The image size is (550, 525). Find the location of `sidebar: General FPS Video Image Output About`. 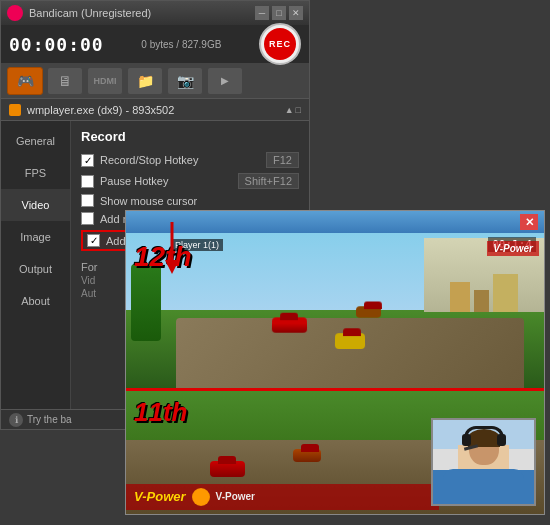

sidebar: General FPS Video Image Output About is located at coordinates (36, 275).